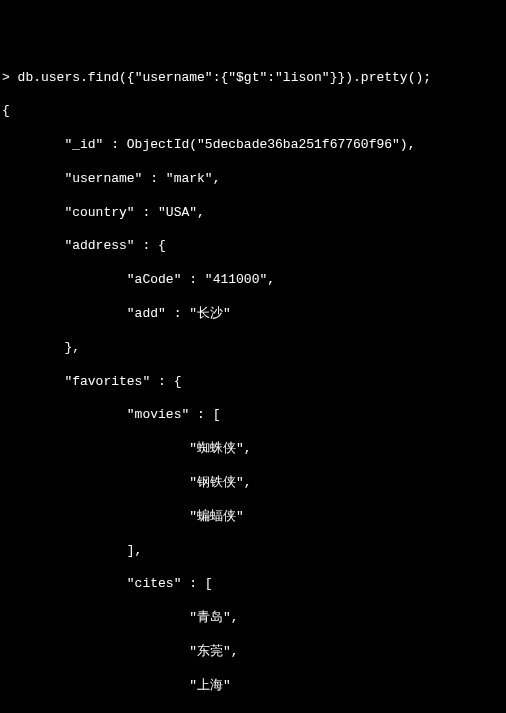  I want to click on r0-add: "add" : "长沙", so click(253, 314).